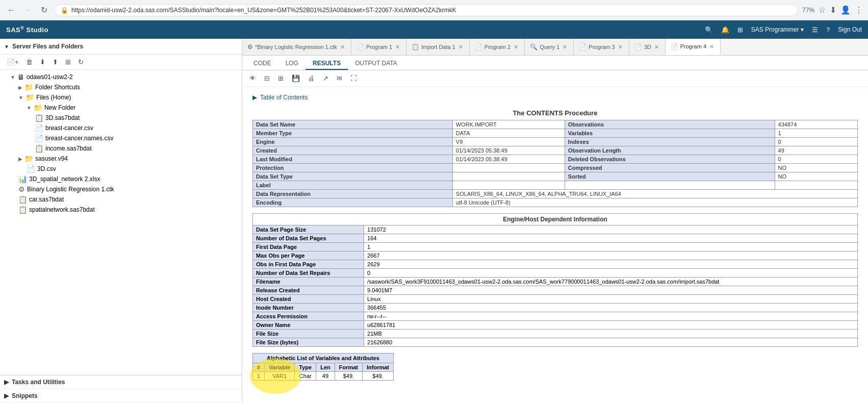  What do you see at coordinates (549, 47) in the screenshot?
I see `tab-query1: 🔍 Query 1 ✕` at bounding box center [549, 47].